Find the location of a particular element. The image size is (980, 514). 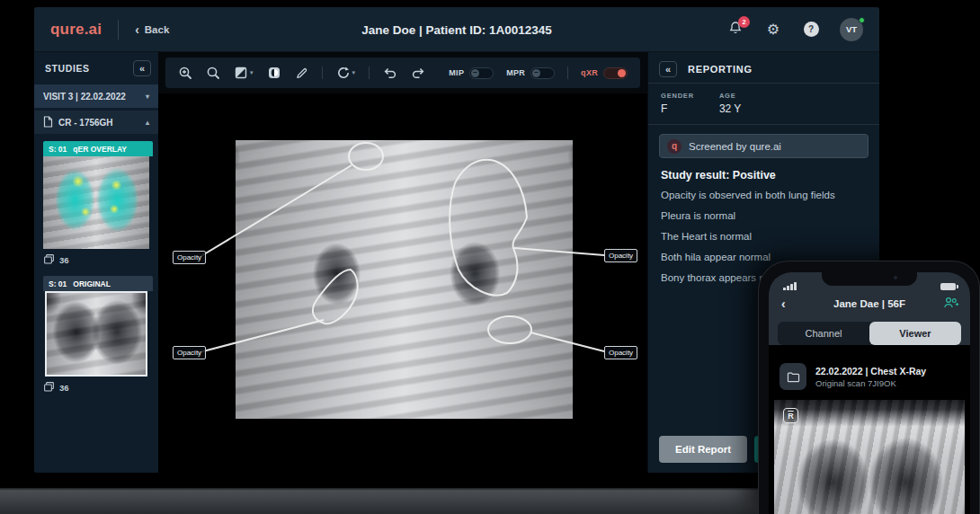

mpr-toggle: − is located at coordinates (543, 74).